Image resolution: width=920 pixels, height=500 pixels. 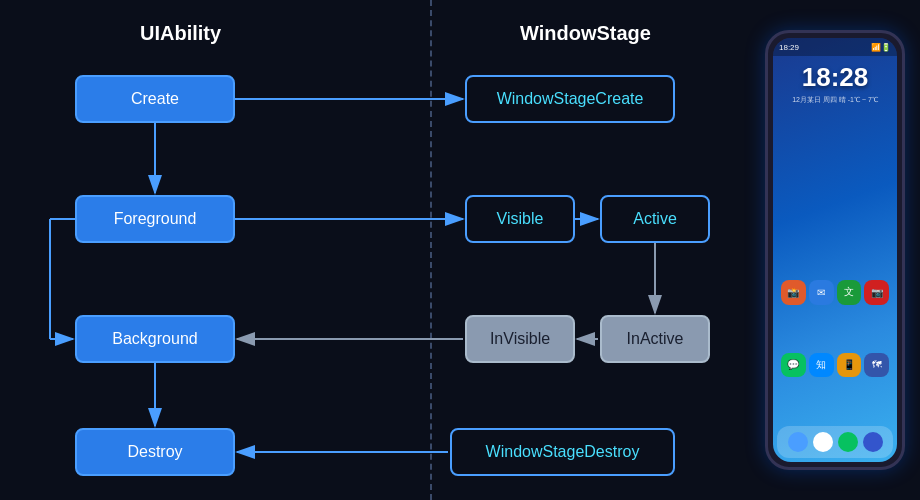 I want to click on node-invisible: InVisible, so click(x=520, y=339).